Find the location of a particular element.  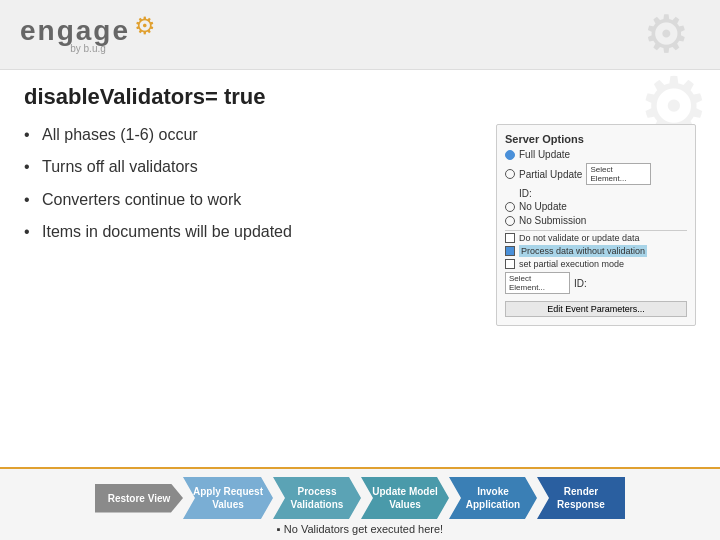

list-item: All phases (1-6) occur is located at coordinates (250, 135).